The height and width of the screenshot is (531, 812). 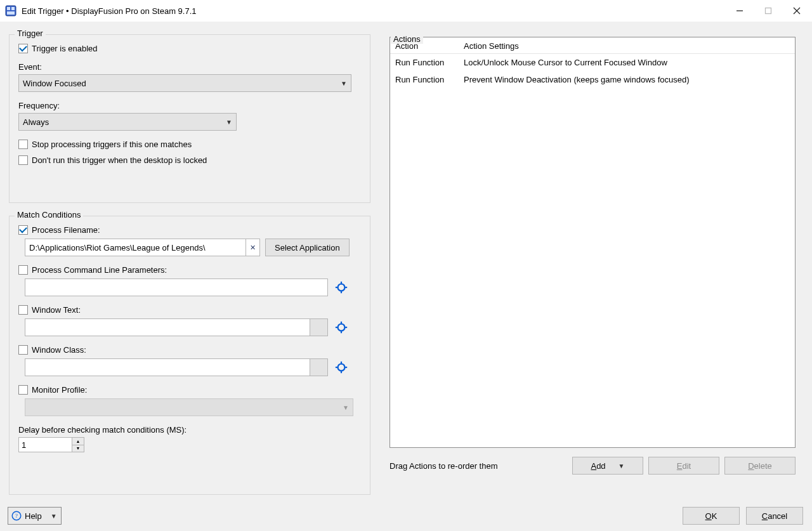 I want to click on actions-group-title: Actions, so click(x=407, y=39).